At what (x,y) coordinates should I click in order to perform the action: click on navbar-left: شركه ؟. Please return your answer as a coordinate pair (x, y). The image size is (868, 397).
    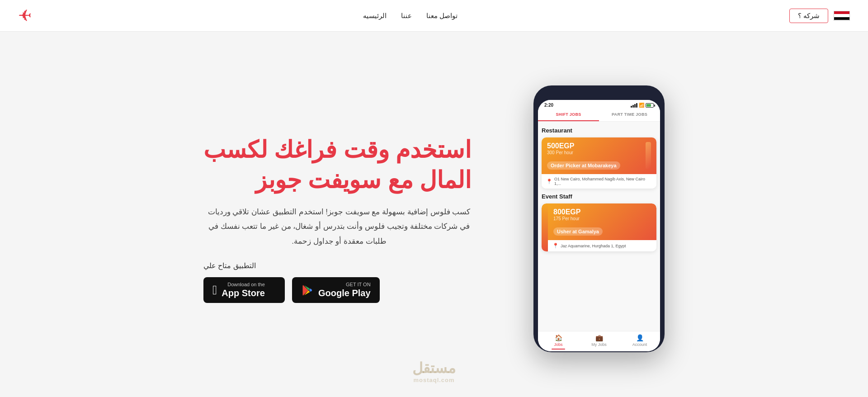
    Looking at the image, I should click on (820, 16).